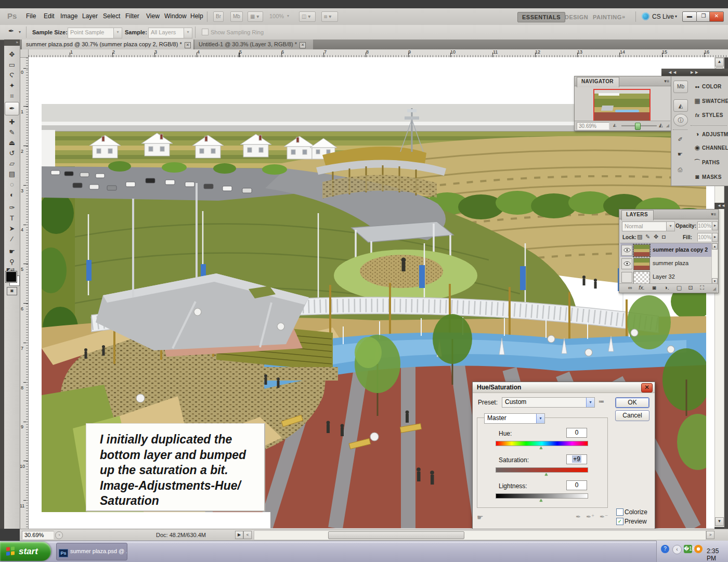 The height and width of the screenshot is (562, 728). Describe the element at coordinates (623, 17) in the screenshot. I see `workspace-overflow-icon: »` at that location.